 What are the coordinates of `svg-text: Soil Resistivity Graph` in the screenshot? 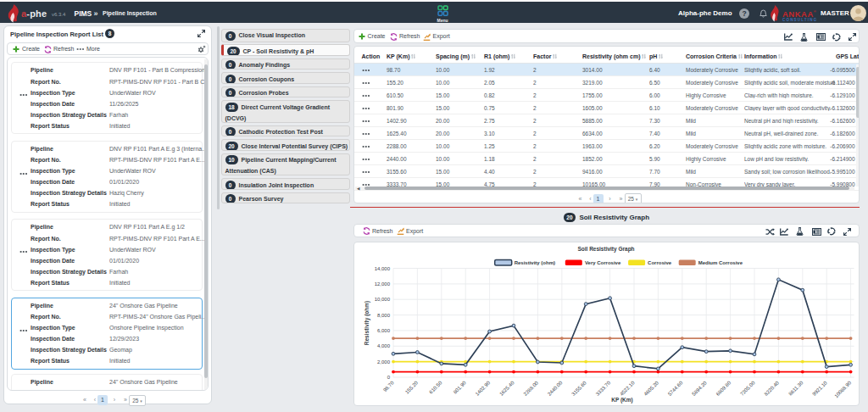 It's located at (605, 249).